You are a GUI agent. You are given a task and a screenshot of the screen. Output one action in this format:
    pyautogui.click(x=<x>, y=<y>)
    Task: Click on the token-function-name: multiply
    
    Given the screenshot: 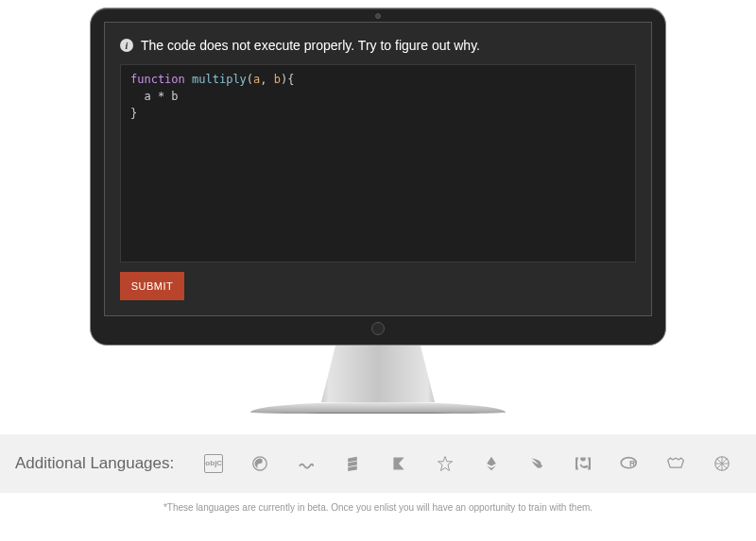 What is the action you would take?
    pyautogui.click(x=219, y=79)
    